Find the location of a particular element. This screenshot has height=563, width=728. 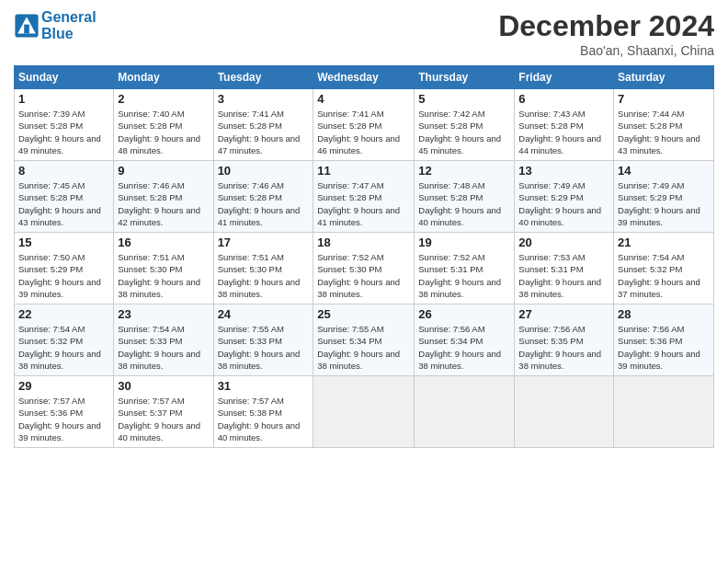

cell-details: Sunrise: 7:57 AMSunset: 5:38 PMDaylight:… is located at coordinates (259, 419).